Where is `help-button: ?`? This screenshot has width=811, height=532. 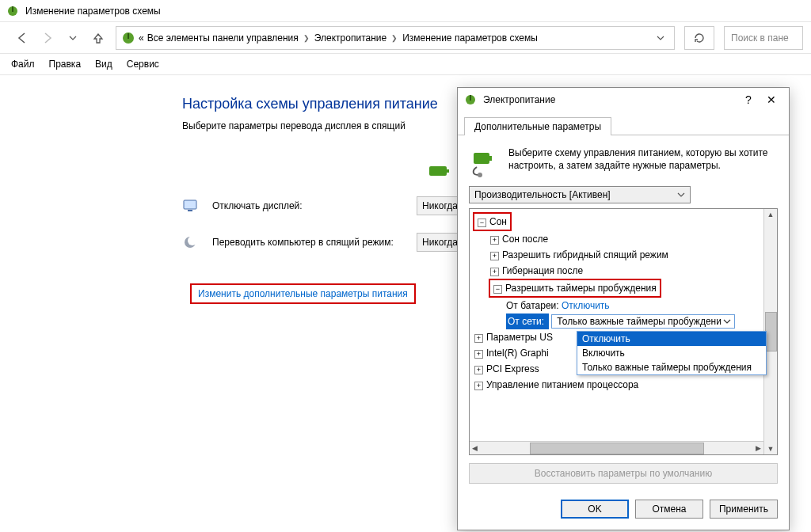
help-button: ? is located at coordinates (748, 100).